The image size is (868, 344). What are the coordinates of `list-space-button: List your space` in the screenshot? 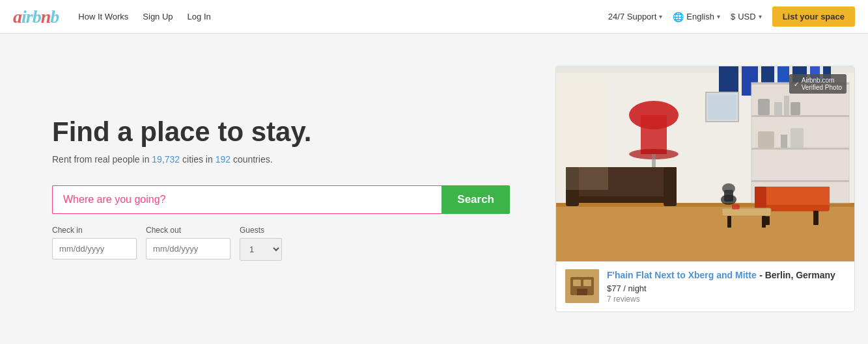 It's located at (814, 17).